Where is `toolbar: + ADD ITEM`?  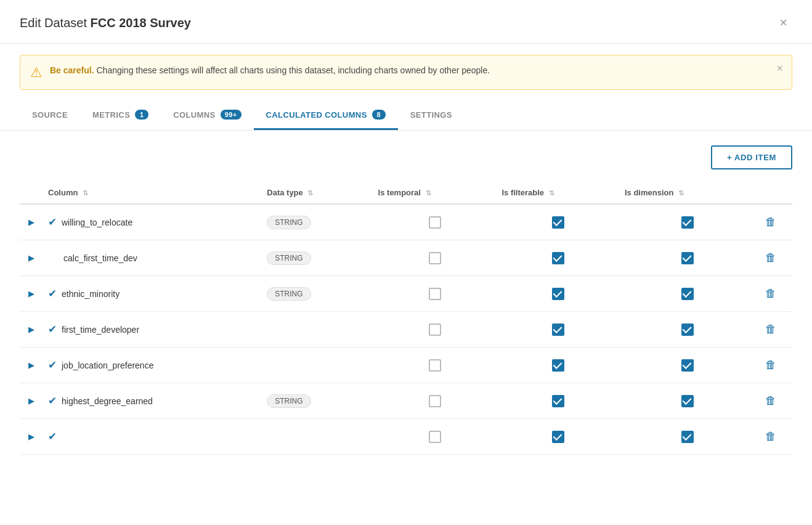
toolbar: + ADD ITEM is located at coordinates (406, 158).